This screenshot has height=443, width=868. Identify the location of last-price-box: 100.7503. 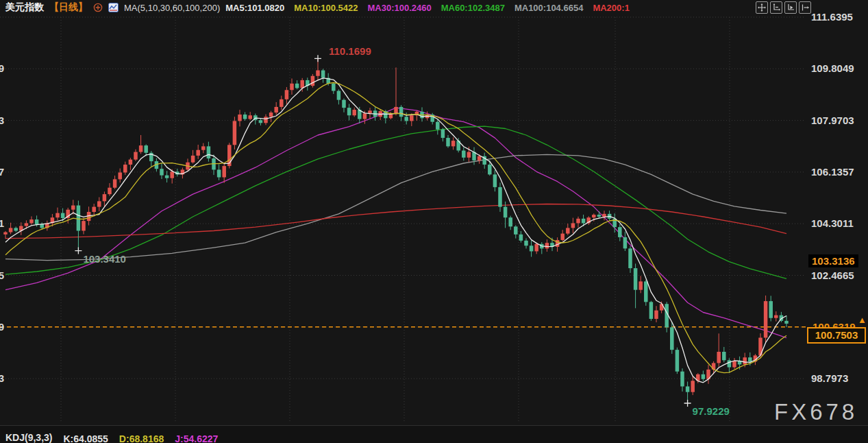
(836, 335).